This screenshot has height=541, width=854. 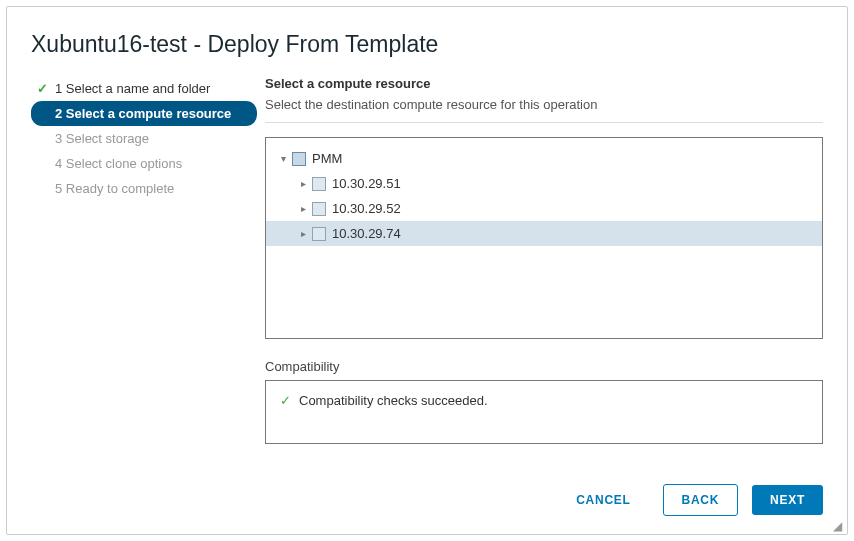 I want to click on section-desc: Select the destination compute resource …, so click(x=544, y=110).